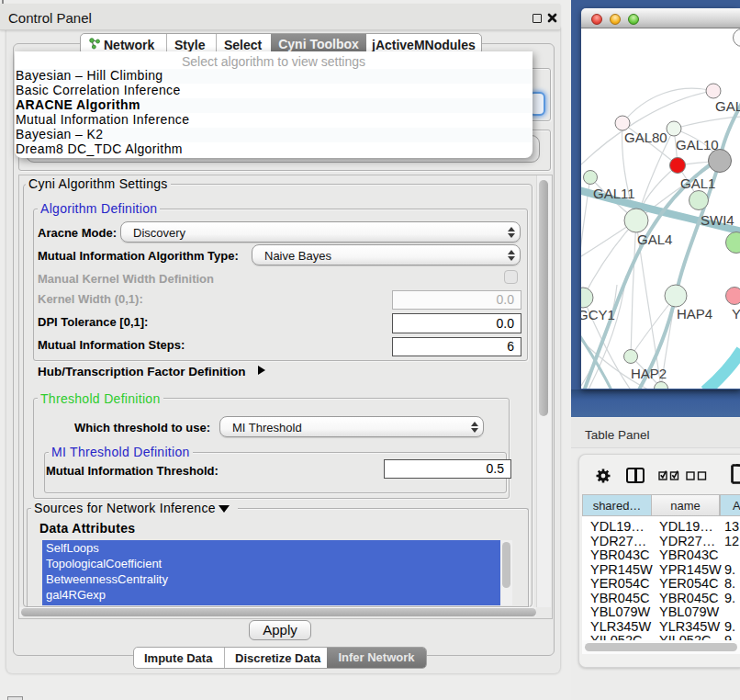  I want to click on svg-text: GAL11, so click(614, 193).